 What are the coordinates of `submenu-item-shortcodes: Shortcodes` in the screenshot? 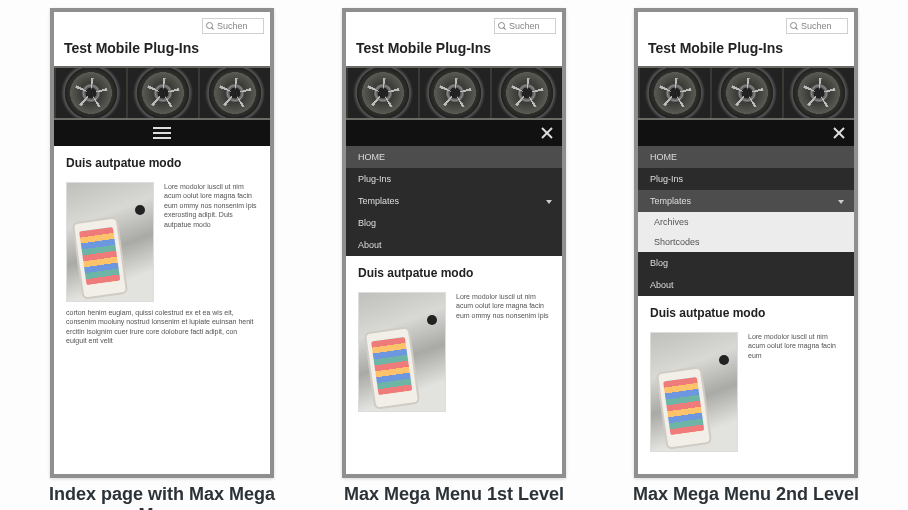 It's located at (746, 242).